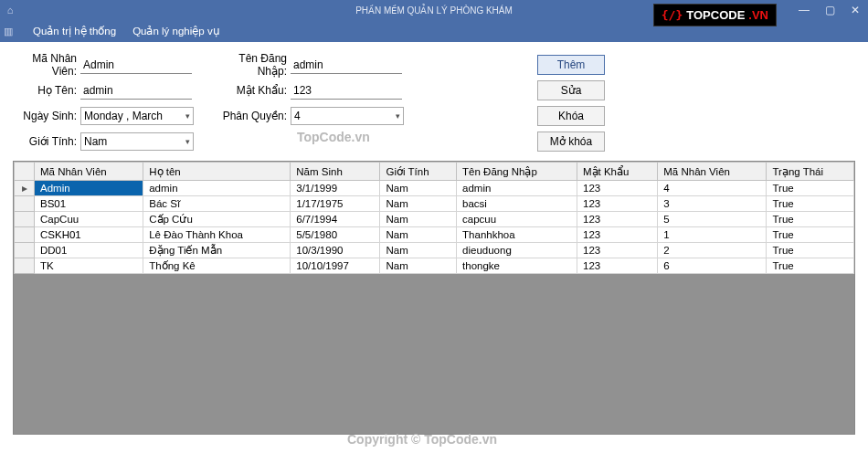 The height and width of the screenshot is (463, 868). Describe the element at coordinates (335, 236) in the screenshot. I see `cell: 5/5/1980` at that location.